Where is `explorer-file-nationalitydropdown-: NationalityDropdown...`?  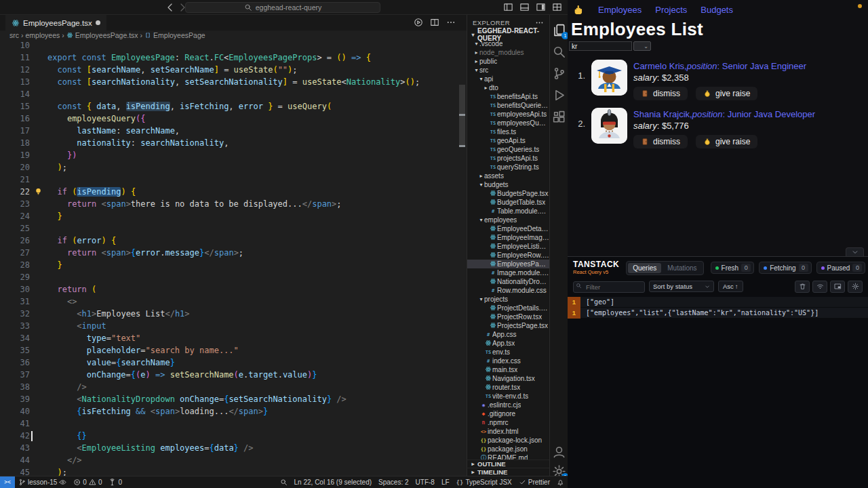
explorer-file-nationalitydropdown-: NationalityDropdown... is located at coordinates (509, 282).